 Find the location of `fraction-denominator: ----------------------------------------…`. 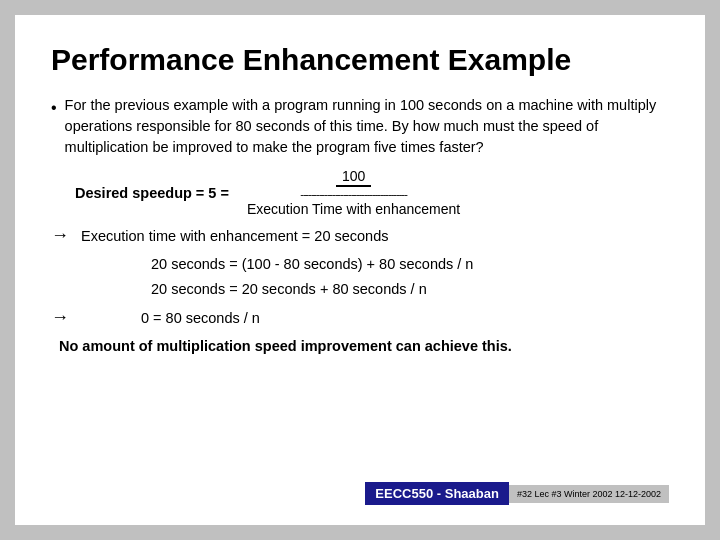

fraction-denominator: ----------------------------------------… is located at coordinates (354, 202).